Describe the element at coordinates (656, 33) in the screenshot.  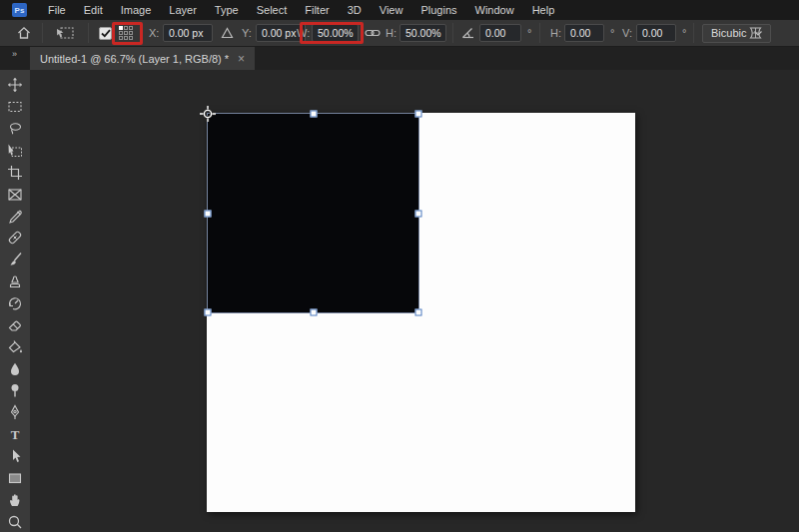
I see `v-skew-field: 0.00` at that location.